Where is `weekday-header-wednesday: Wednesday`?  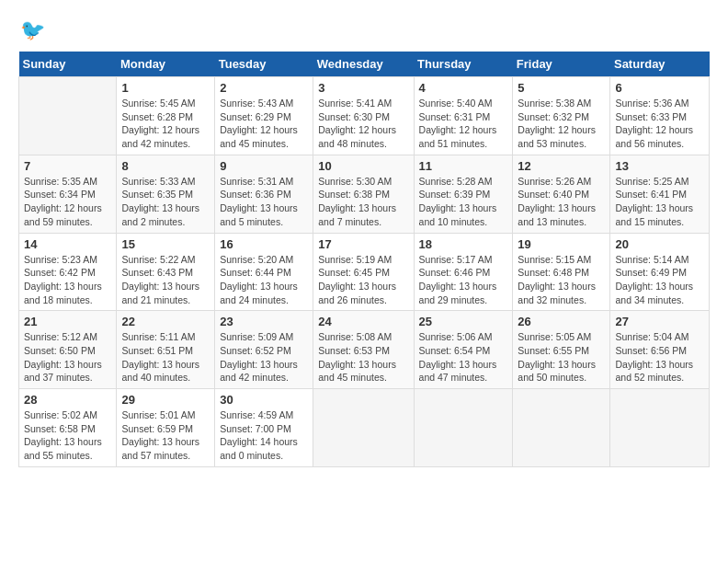 weekday-header-wednesday: Wednesday is located at coordinates (364, 64).